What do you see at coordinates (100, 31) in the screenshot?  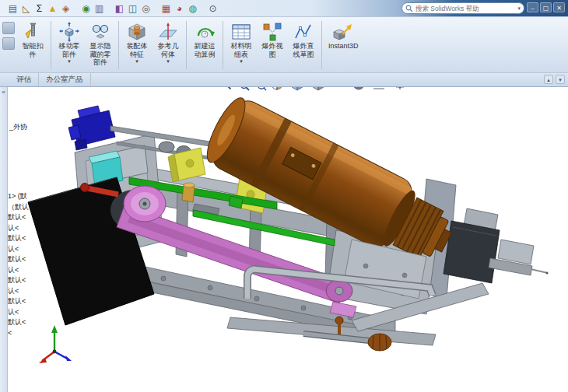 I see `show-hidden-components-icon` at bounding box center [100, 31].